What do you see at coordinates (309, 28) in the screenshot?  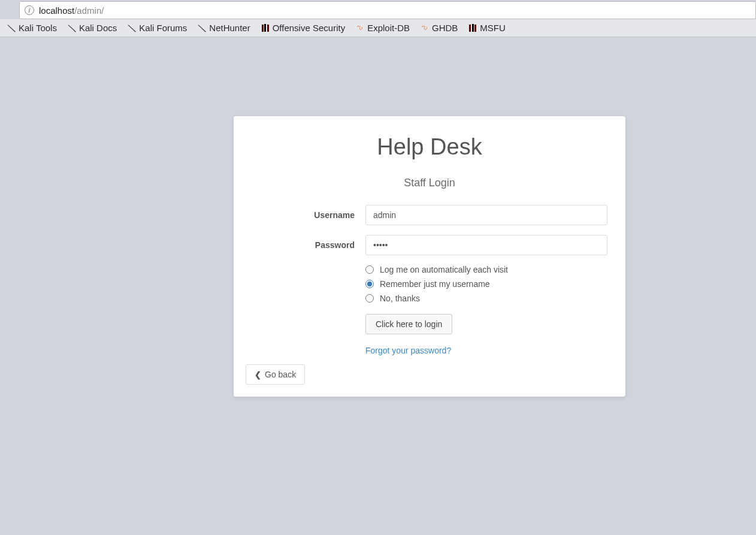 I see `bookmark-label: Offensive Security` at bounding box center [309, 28].